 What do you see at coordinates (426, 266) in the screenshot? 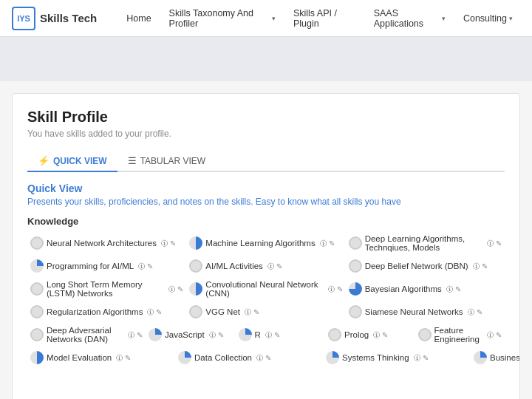
I see `list-item: Deep Belief Network (DBN) 🛈 ✎` at bounding box center [426, 266].